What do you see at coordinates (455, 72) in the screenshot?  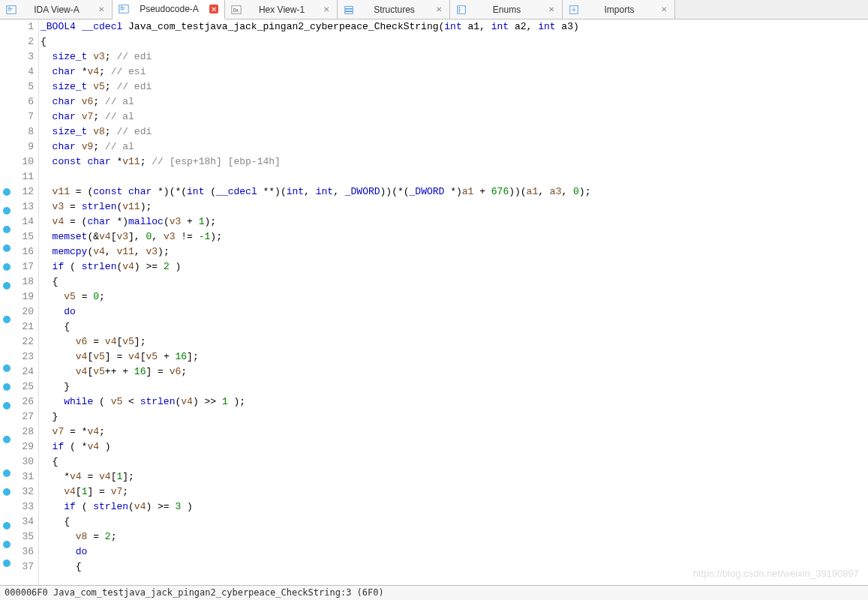 I see `code-line: char *v4; // esi` at bounding box center [455, 72].